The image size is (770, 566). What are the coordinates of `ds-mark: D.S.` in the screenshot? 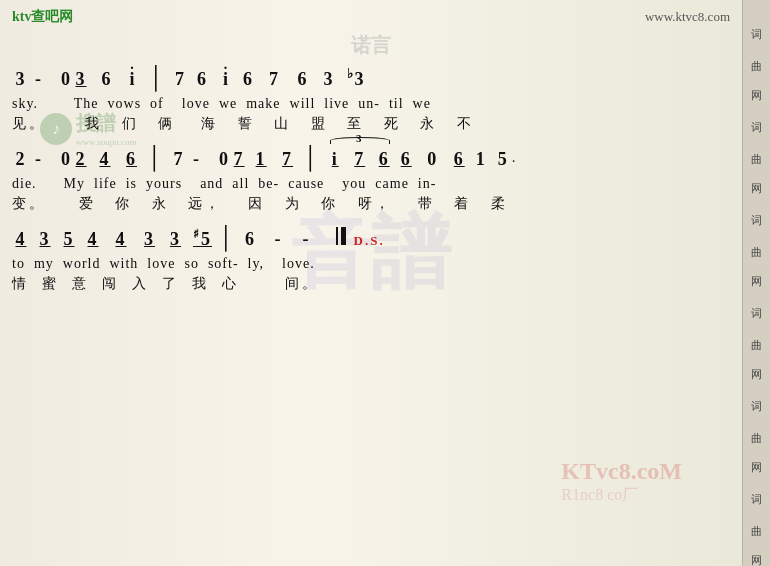 It's located at (370, 241).